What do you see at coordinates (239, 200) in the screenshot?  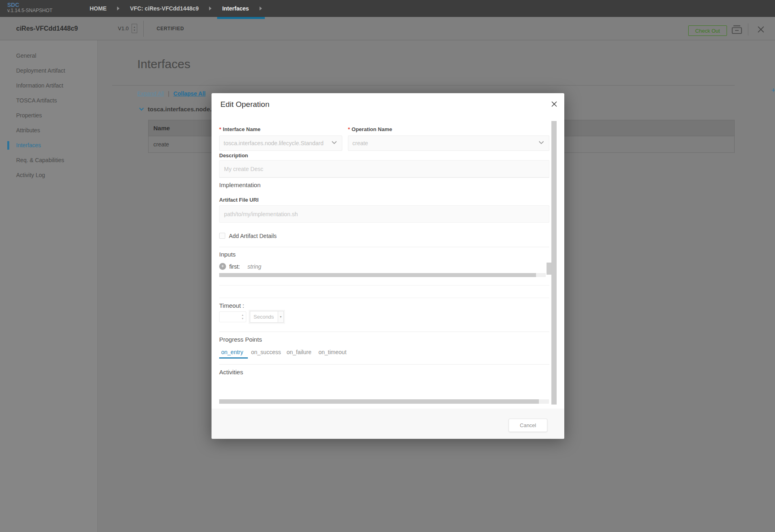 I see `artifact-uri-label: Artifact File URI` at bounding box center [239, 200].